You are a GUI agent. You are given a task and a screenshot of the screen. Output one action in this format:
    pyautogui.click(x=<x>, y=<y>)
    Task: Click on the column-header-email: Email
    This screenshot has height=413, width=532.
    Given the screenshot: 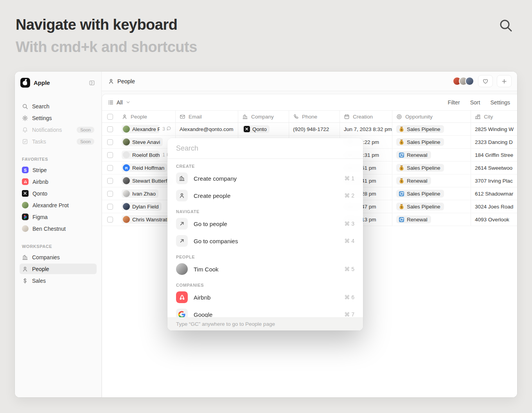 What is the action you would take?
    pyautogui.click(x=207, y=117)
    